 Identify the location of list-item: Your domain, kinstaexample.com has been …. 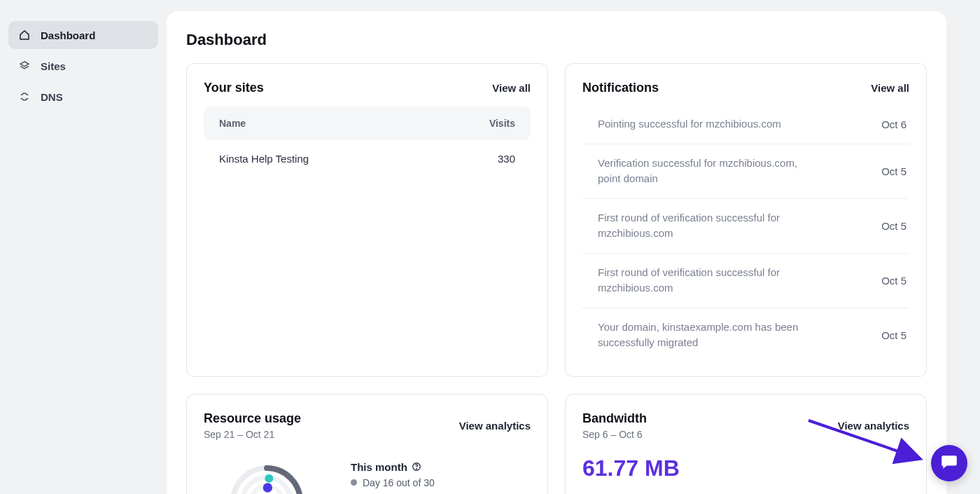
(746, 335).